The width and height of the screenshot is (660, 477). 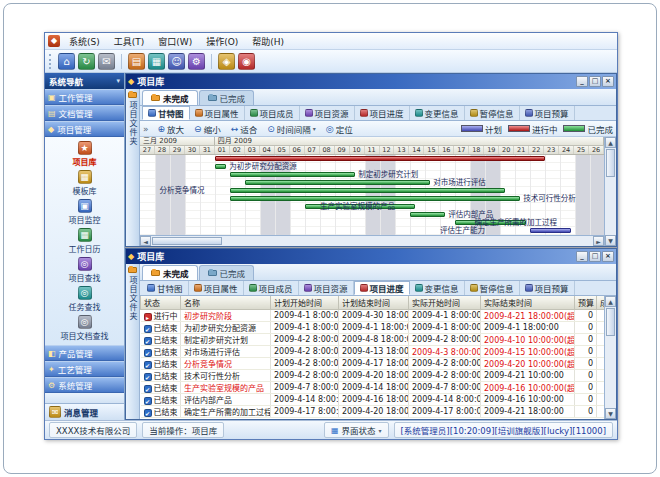 What do you see at coordinates (86, 62) in the screenshot?
I see `refresh-icon: ↻` at bounding box center [86, 62].